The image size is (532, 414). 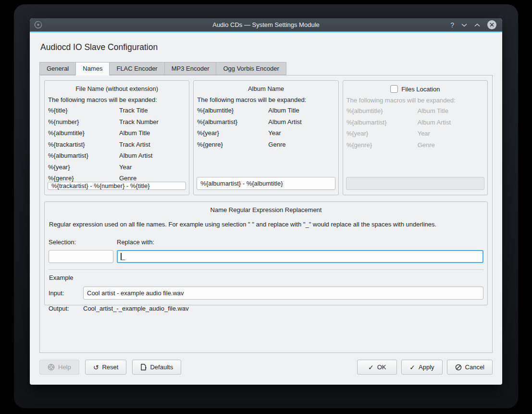 I want to click on example-input-field, so click(x=284, y=293).